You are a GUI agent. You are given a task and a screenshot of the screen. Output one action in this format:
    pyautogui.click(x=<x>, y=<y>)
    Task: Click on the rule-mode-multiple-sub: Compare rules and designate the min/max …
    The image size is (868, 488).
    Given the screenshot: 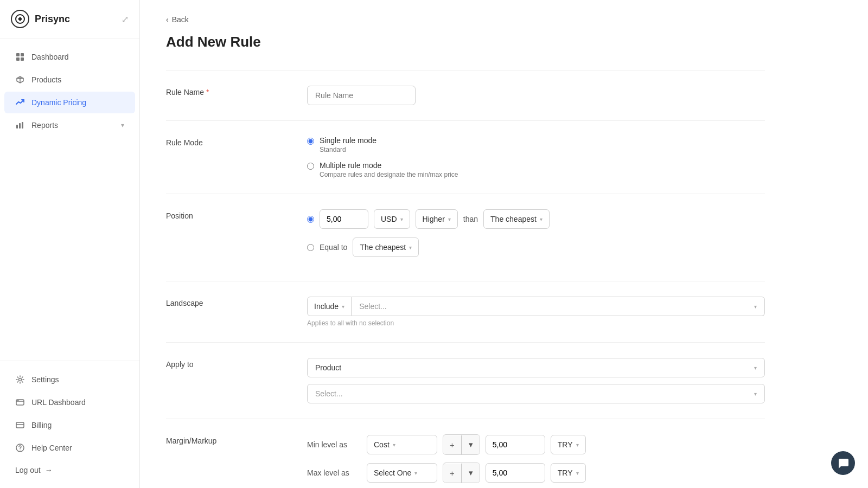 What is the action you would take?
    pyautogui.click(x=388, y=175)
    